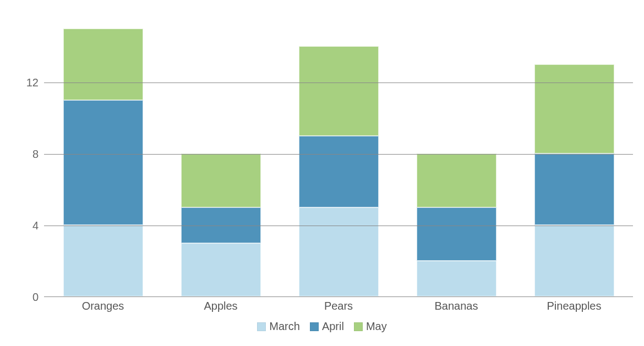 The image size is (644, 346). Describe the element at coordinates (457, 234) in the screenshot. I see `bar-bananas-april` at that location.